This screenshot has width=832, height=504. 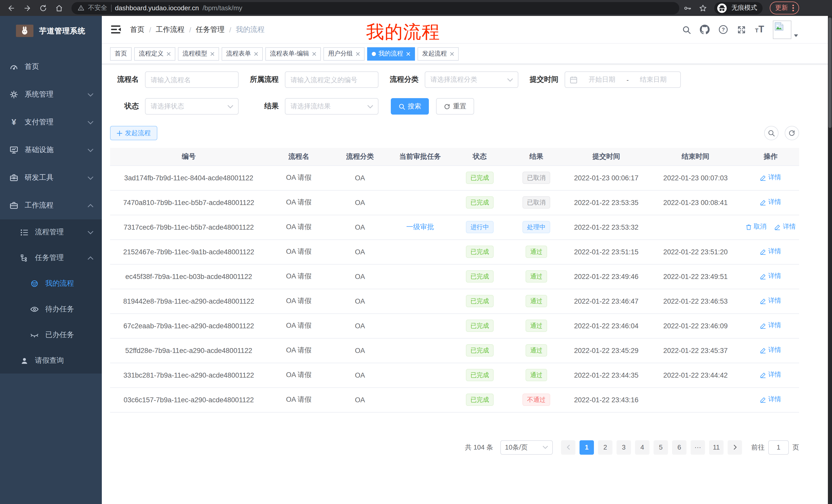 What do you see at coordinates (11, 8) in the screenshot?
I see `back-icon` at bounding box center [11, 8].